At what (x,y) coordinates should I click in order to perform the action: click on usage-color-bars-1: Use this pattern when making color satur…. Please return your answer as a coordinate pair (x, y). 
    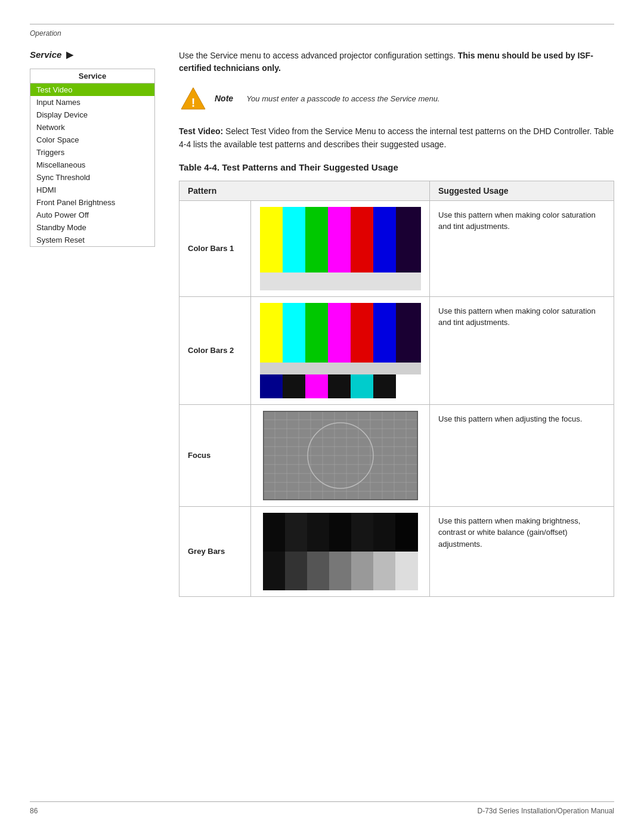
    Looking at the image, I should click on (522, 248).